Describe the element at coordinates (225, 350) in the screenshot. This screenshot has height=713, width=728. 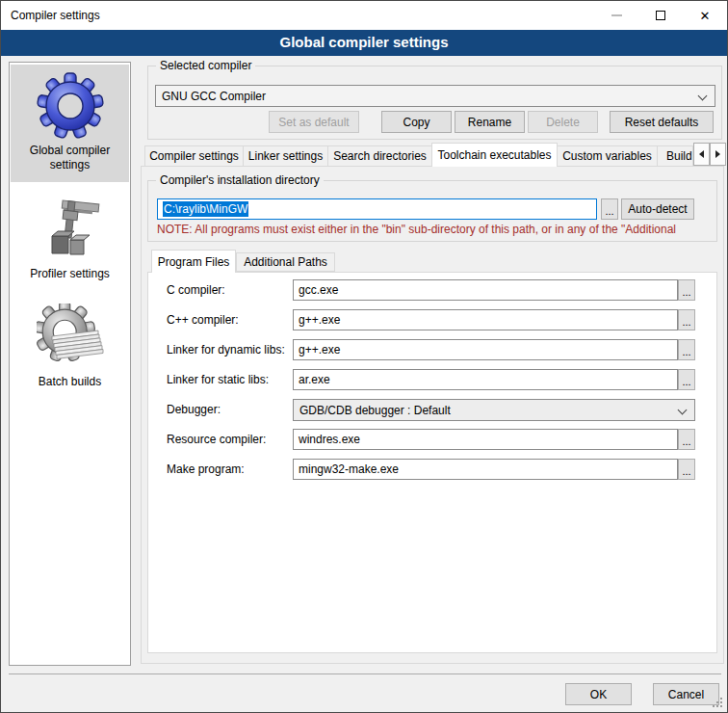
I see `dynamic-linker-label: Linker for dynamic libs:` at that location.